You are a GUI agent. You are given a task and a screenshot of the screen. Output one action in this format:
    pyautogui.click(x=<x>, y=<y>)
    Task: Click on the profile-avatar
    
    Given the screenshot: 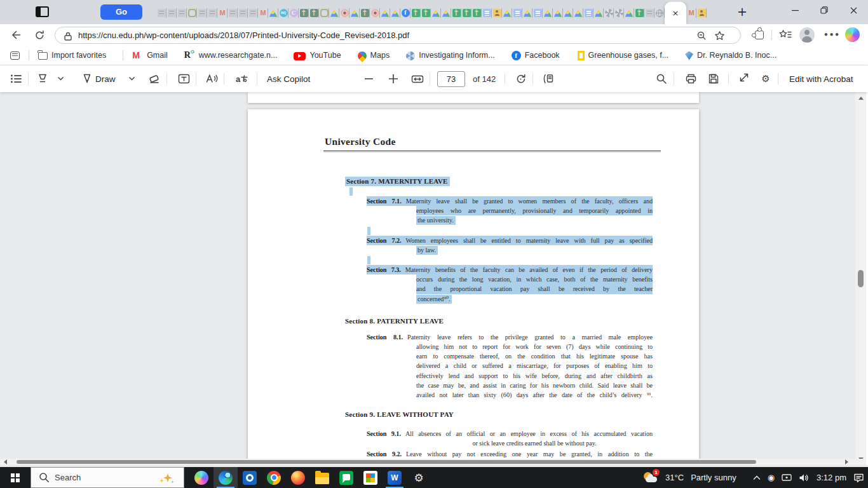 What is the action you would take?
    pyautogui.click(x=807, y=35)
    